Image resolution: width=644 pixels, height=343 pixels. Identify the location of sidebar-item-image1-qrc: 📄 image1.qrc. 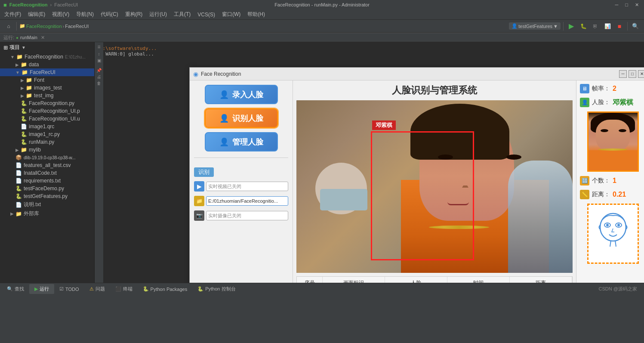
(47, 127).